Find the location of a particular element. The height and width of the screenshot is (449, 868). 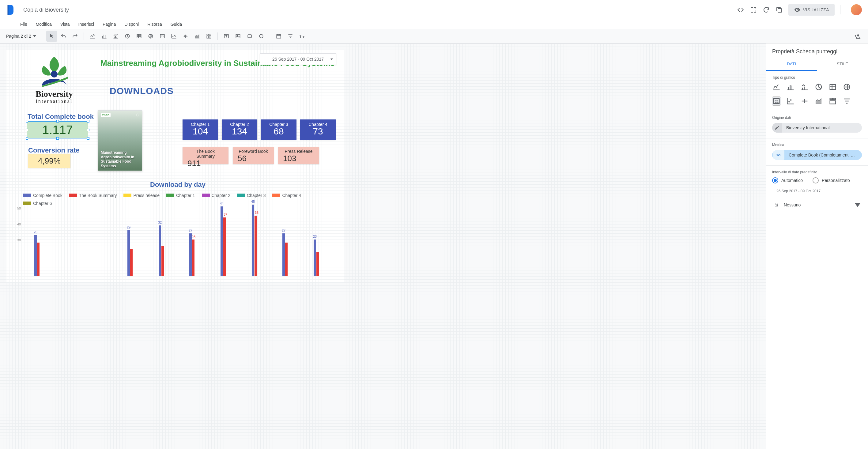

legend-item: Chapter 1 is located at coordinates (181, 195).